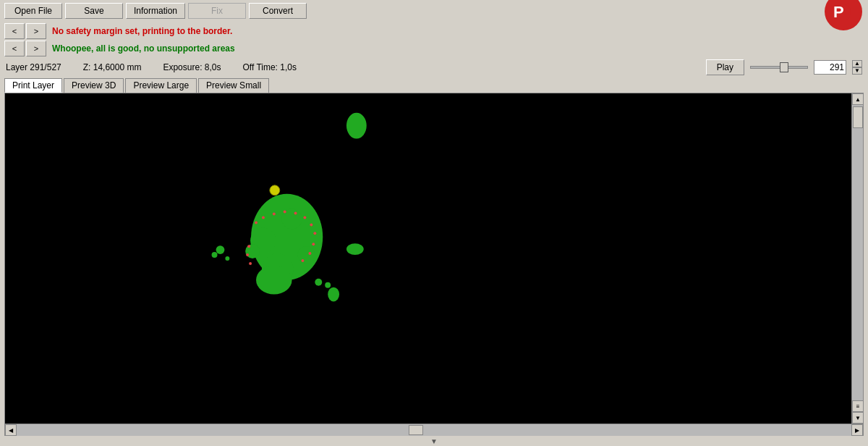  What do you see at coordinates (830, 67) in the screenshot?
I see `layer-input: 291` at bounding box center [830, 67].